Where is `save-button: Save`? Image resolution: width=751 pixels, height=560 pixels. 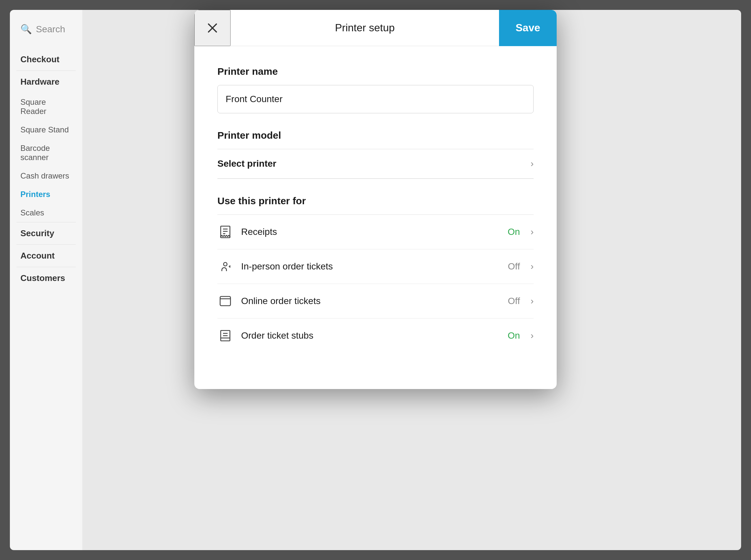
save-button: Save is located at coordinates (528, 28).